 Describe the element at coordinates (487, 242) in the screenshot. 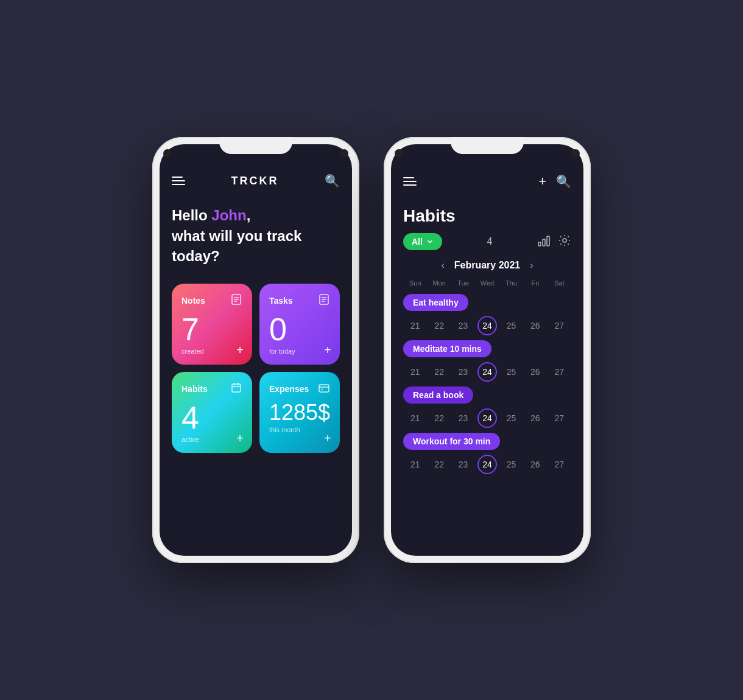

I see `filter-row: All 4` at that location.